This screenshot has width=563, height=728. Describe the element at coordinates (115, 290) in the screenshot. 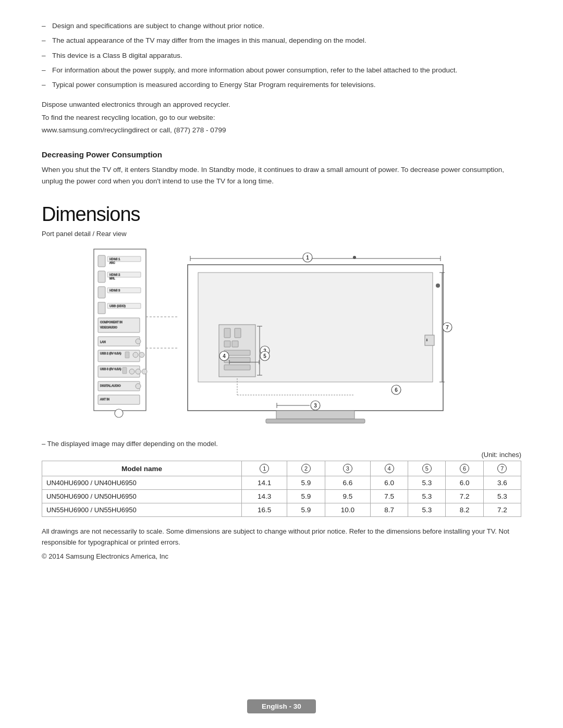

I see `svg-text: HDMI 3` at that location.